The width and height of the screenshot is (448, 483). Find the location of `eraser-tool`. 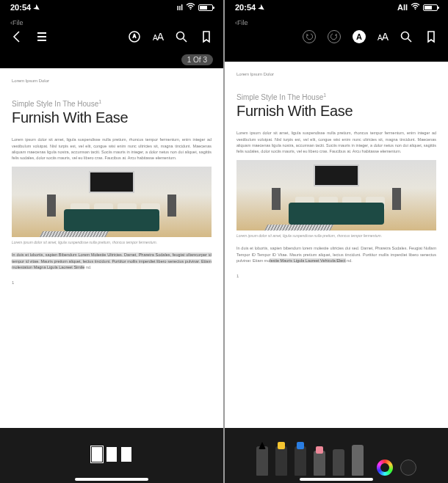

eraser-tool is located at coordinates (319, 463).